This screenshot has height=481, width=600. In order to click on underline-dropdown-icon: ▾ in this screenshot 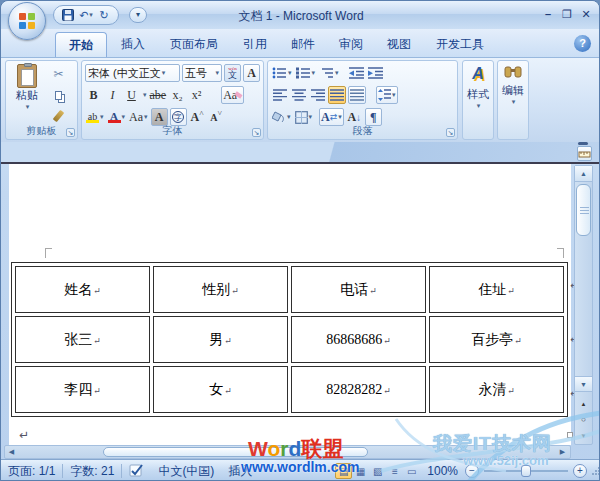, I will do `click(145, 95)`.